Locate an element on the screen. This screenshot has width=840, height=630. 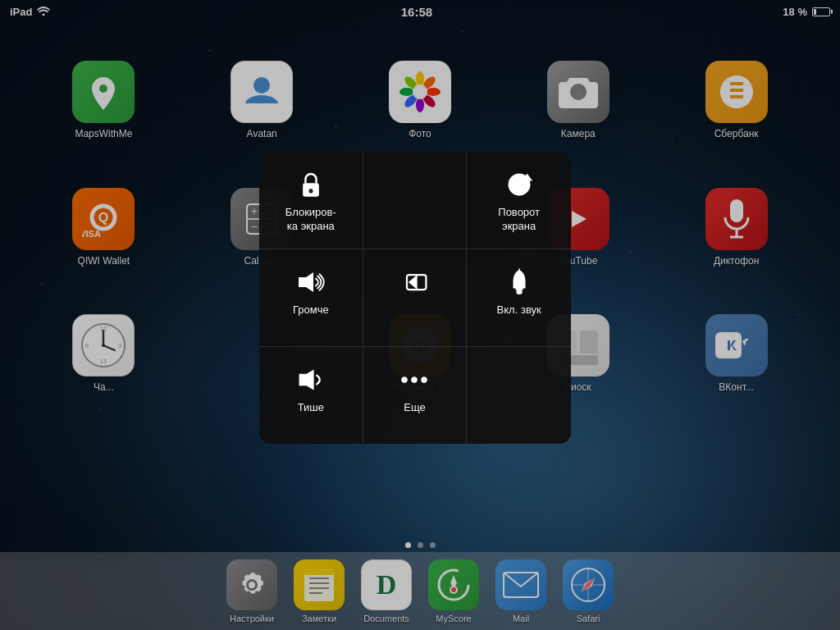
ctx-cell-louder: Громче is located at coordinates (312, 299).